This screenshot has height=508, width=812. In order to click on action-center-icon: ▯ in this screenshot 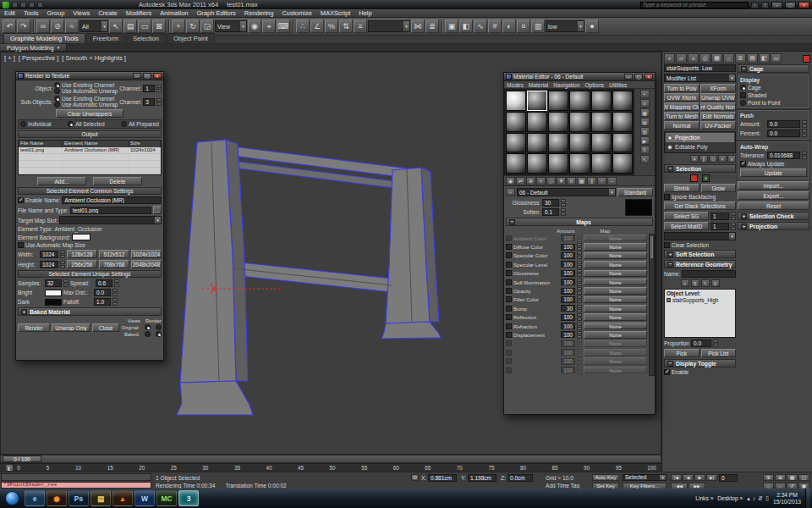, I will do `click(767, 499)`.